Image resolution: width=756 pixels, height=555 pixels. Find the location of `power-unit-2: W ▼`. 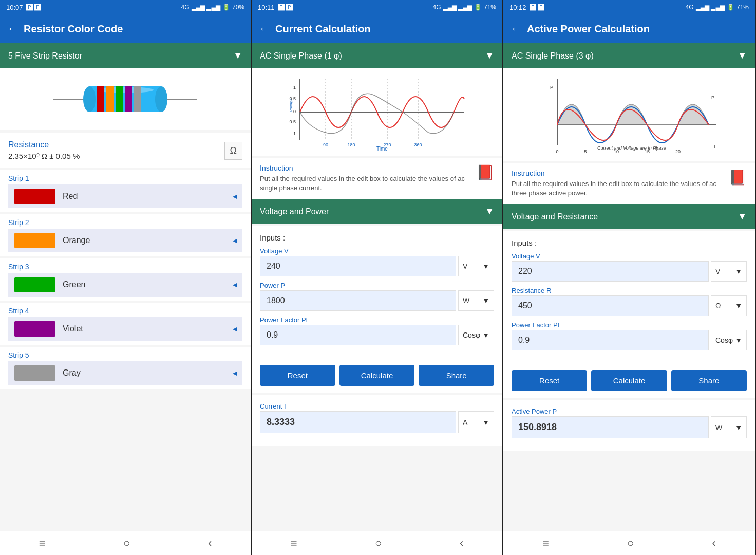

power-unit-2: W ▼ is located at coordinates (476, 301).